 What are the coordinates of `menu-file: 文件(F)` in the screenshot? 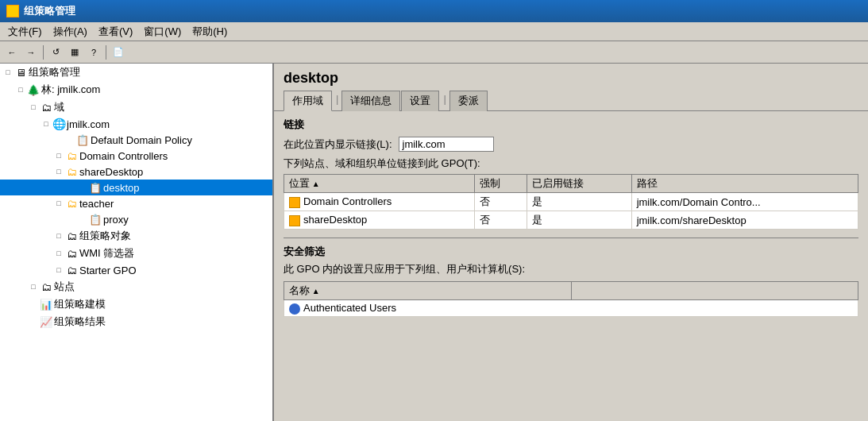 It's located at (25, 32).